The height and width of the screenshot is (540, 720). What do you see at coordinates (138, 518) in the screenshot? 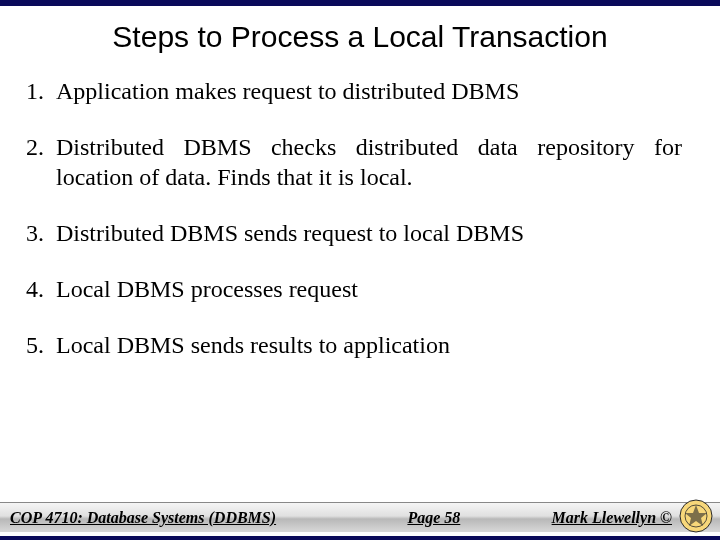
I see `footer-course: COP 4710: Database Systems (DDBMS)` at bounding box center [138, 518].